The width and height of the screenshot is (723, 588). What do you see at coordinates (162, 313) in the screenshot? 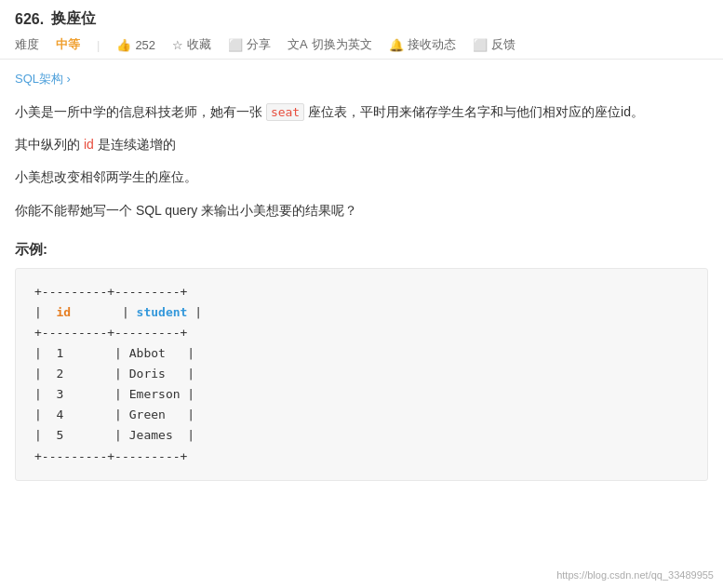
I see `col-student-header: student` at bounding box center [162, 313].